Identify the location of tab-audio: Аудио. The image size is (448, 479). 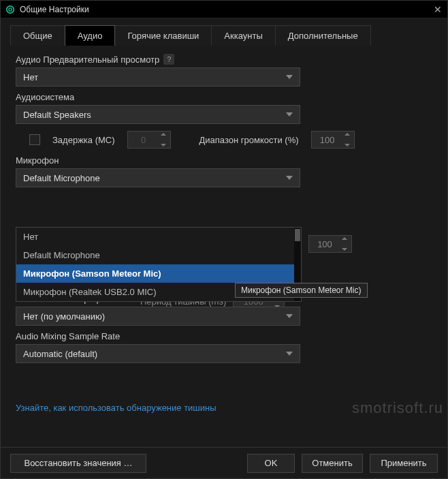
(90, 35).